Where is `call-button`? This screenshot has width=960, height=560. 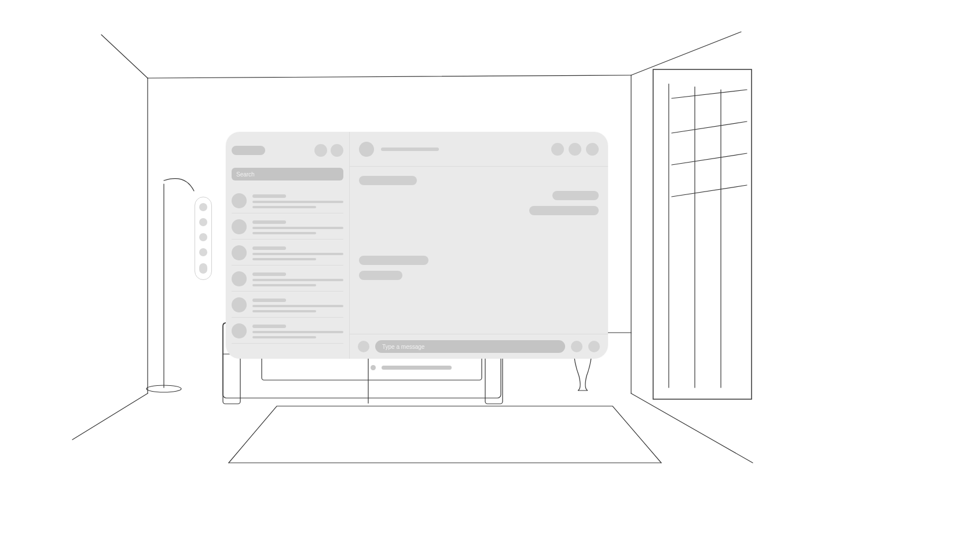
call-button is located at coordinates (558, 149).